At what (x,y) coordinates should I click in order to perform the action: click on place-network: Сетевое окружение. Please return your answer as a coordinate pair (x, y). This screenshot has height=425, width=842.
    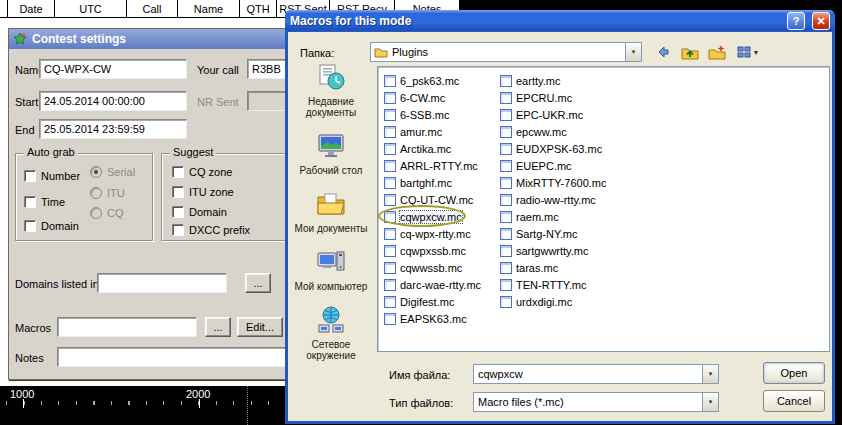
    Looking at the image, I should click on (331, 333).